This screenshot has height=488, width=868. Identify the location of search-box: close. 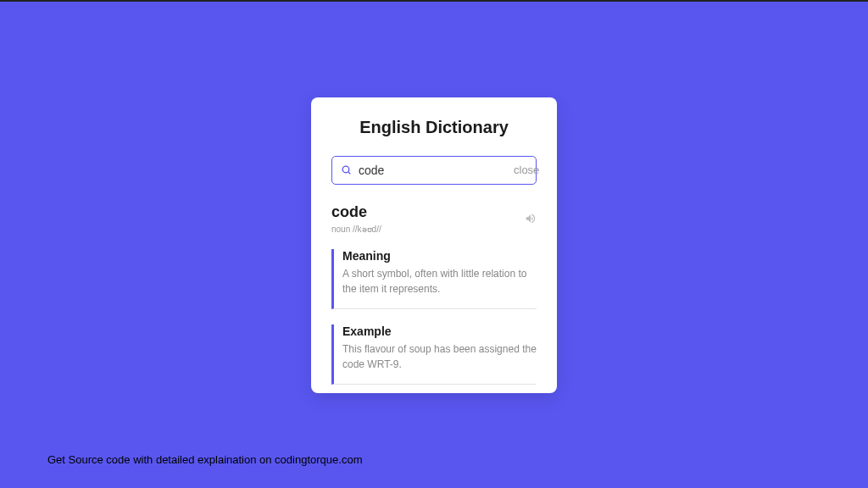
(434, 170).